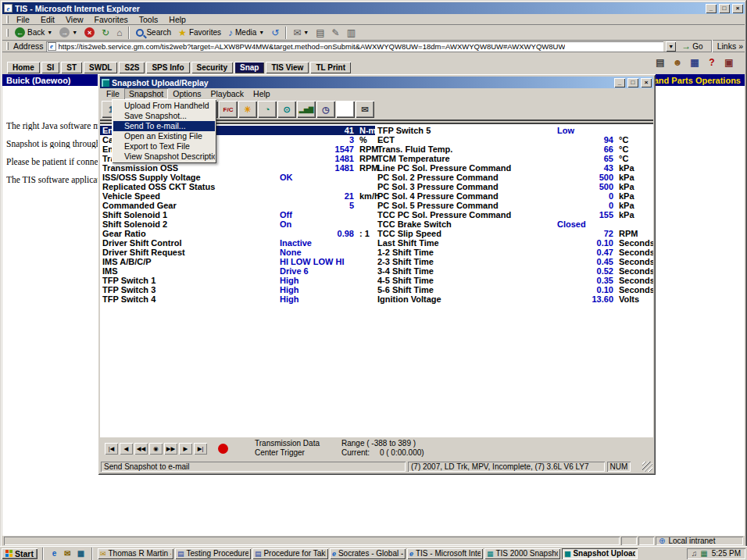  What do you see at coordinates (301, 33) in the screenshot?
I see `mail-button: ✉ ▼` at bounding box center [301, 33].